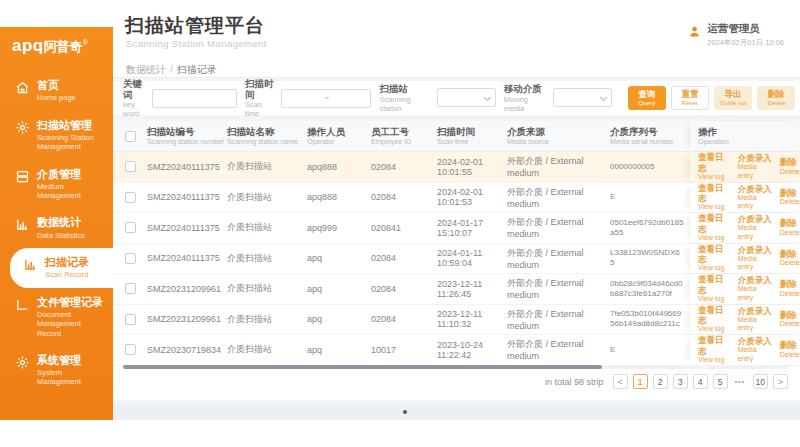 Image resolution: width=800 pixels, height=447 pixels. Describe the element at coordinates (746, 43) in the screenshot. I see `header-datetime: 2024年02月01日 10:06` at that location.